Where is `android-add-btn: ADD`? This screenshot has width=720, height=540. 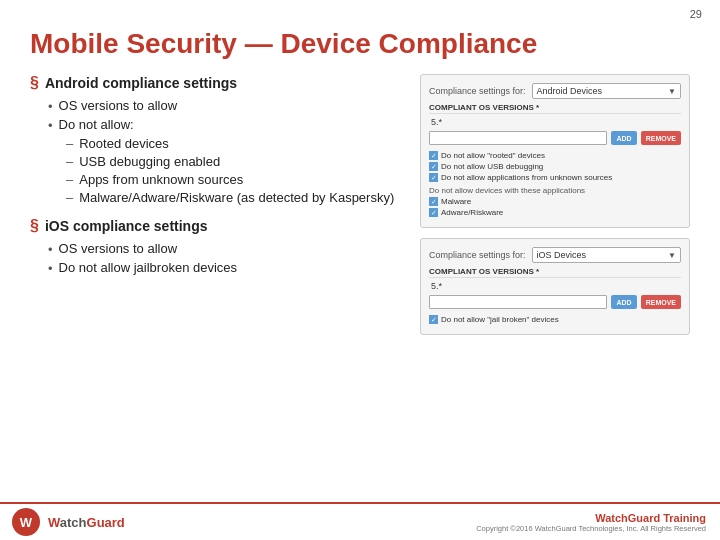 android-add-btn: ADD is located at coordinates (624, 138).